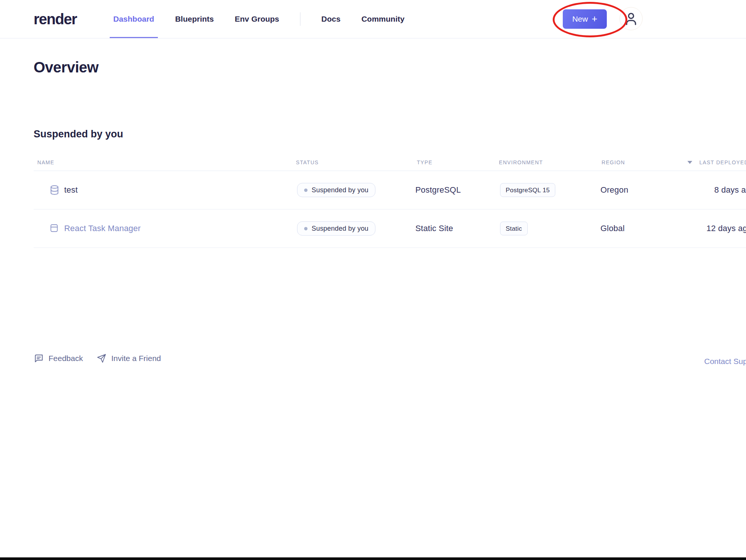 This screenshot has height=560, width=746. What do you see at coordinates (514, 228) in the screenshot?
I see `environment-badge-label: Static` at bounding box center [514, 228].